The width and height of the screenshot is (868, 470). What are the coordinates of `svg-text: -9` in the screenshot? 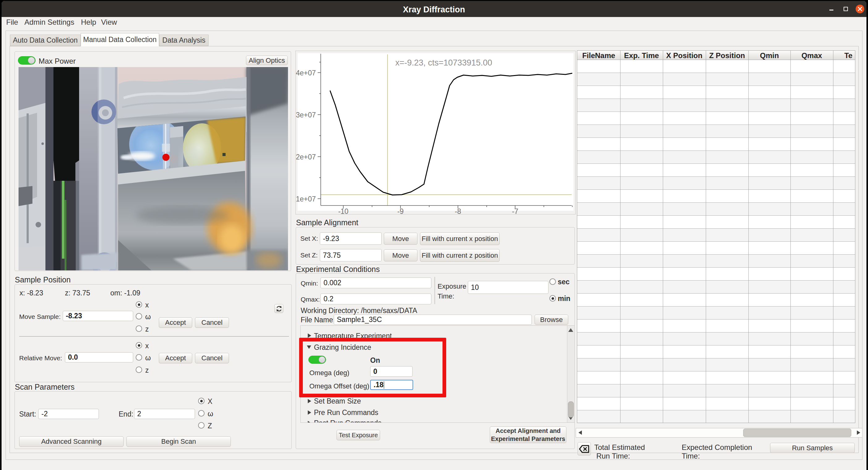 It's located at (400, 211).